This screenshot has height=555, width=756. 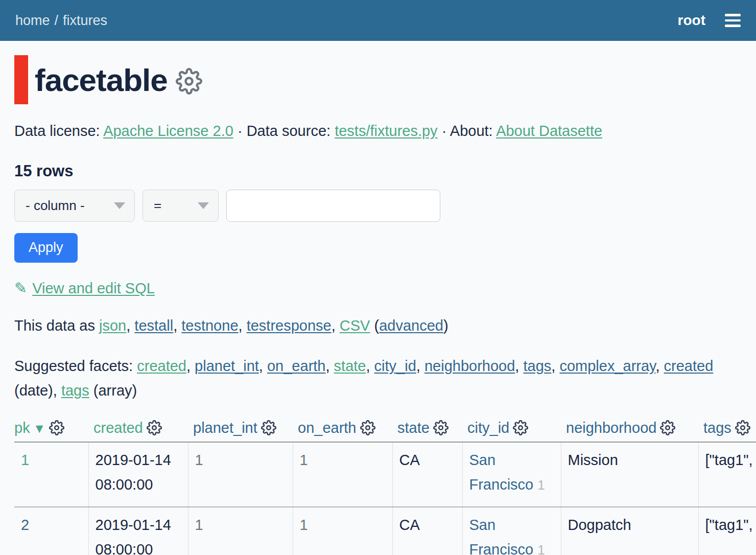 What do you see at coordinates (51, 430) in the screenshot?
I see `column-header-pk: pk▼` at bounding box center [51, 430].